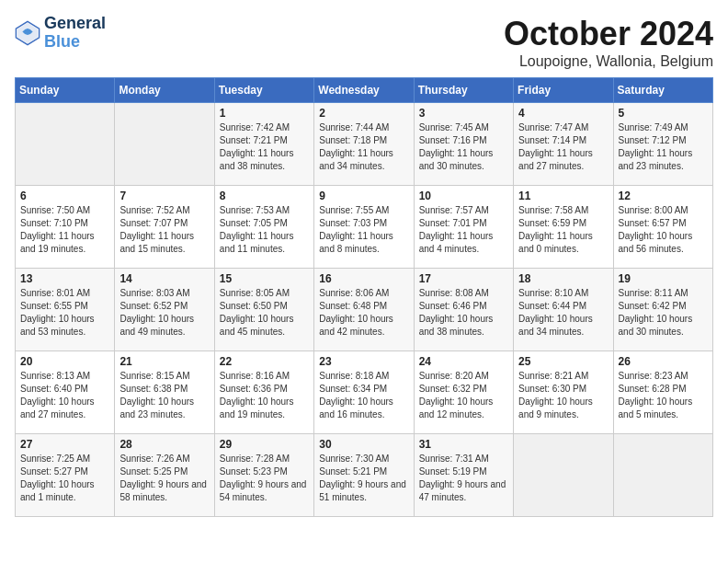  Describe the element at coordinates (364, 230) in the screenshot. I see `day-info: Sunrise: 7:55 AM Sunset: 7:03 PM Dayligh…` at that location.